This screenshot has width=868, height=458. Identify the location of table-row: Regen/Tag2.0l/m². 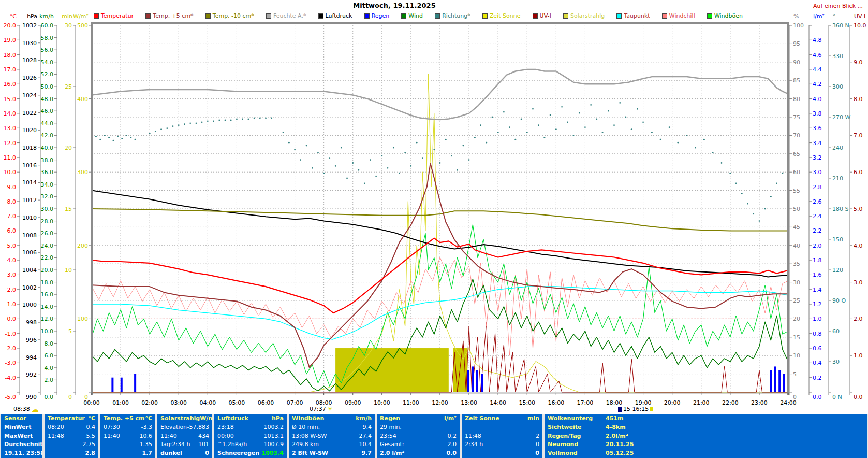
(706, 436).